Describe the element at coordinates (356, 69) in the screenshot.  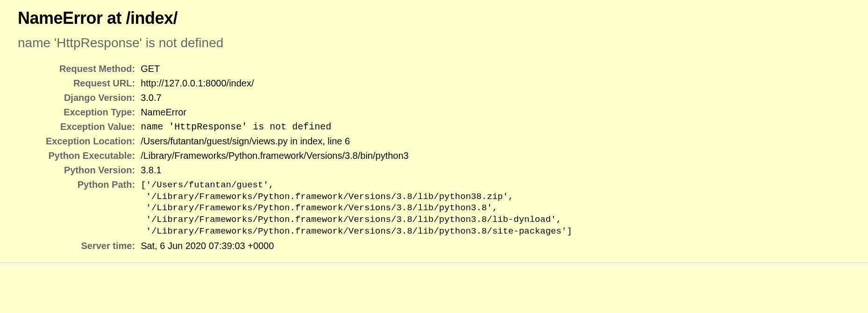
I see `value-request-method: GET` at that location.